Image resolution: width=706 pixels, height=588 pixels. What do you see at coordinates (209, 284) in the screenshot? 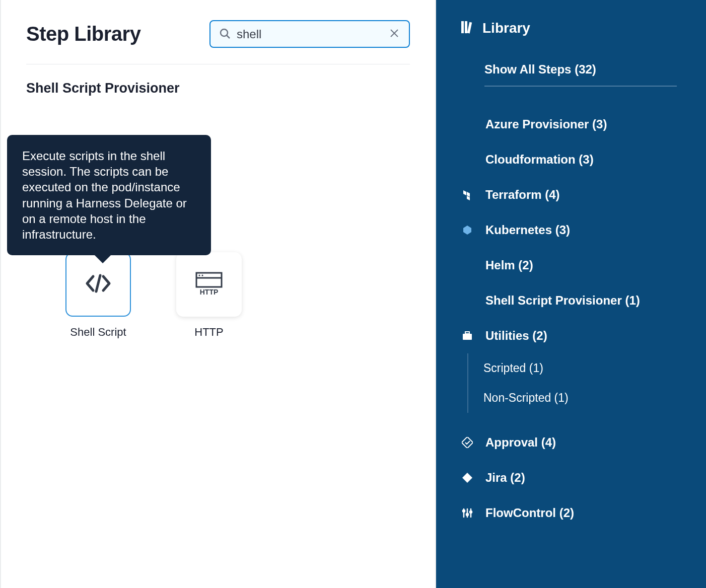
I see `http-icon: HTTP` at bounding box center [209, 284].